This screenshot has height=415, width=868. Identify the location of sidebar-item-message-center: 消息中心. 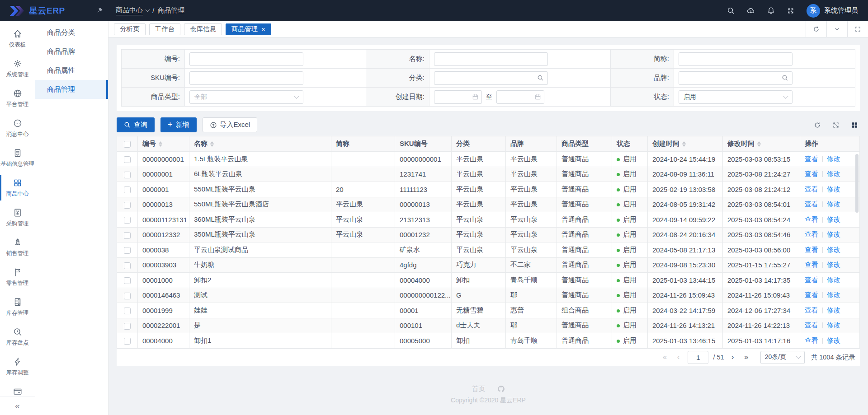
(17, 128).